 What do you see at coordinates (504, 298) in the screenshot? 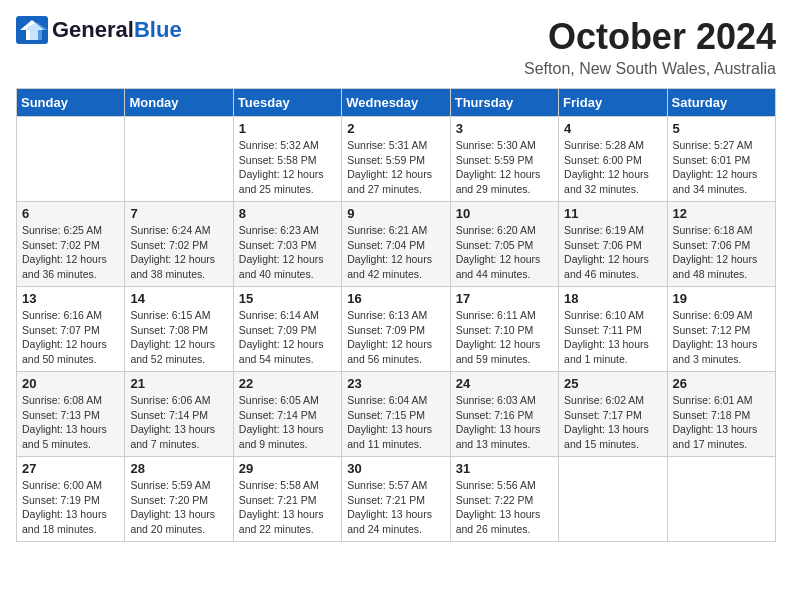
I see `day-number: 17` at bounding box center [504, 298].